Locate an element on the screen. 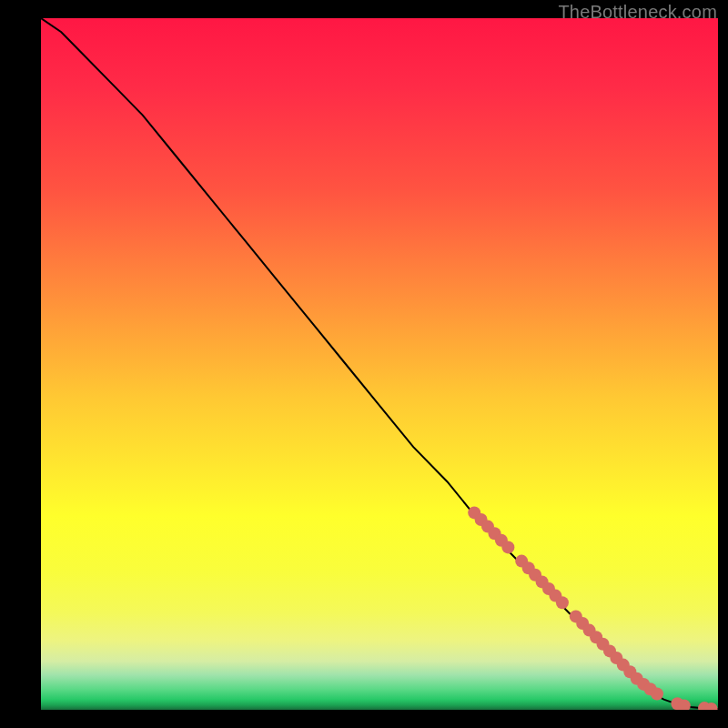 This screenshot has height=728, width=728. watermark-text: TheBottleneck.com is located at coordinates (637, 13).